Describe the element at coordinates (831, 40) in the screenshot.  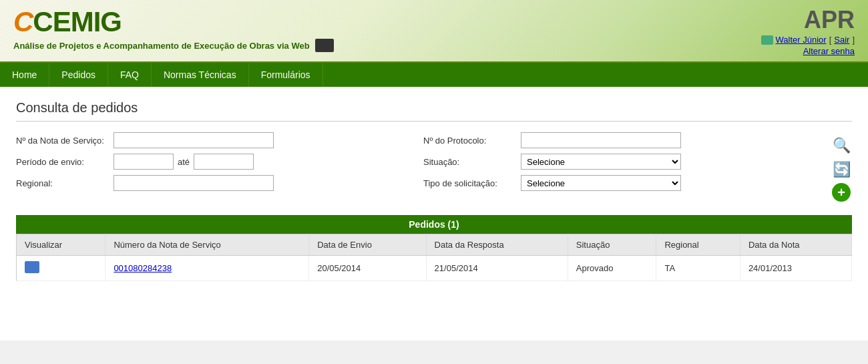
I see `bracket-open: [` at that location.